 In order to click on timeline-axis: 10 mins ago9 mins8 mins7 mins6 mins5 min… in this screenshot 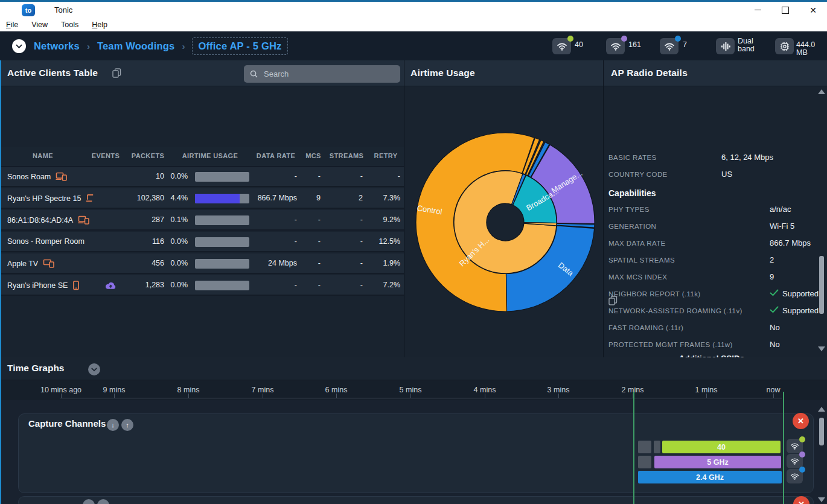, I will do `click(414, 390)`.